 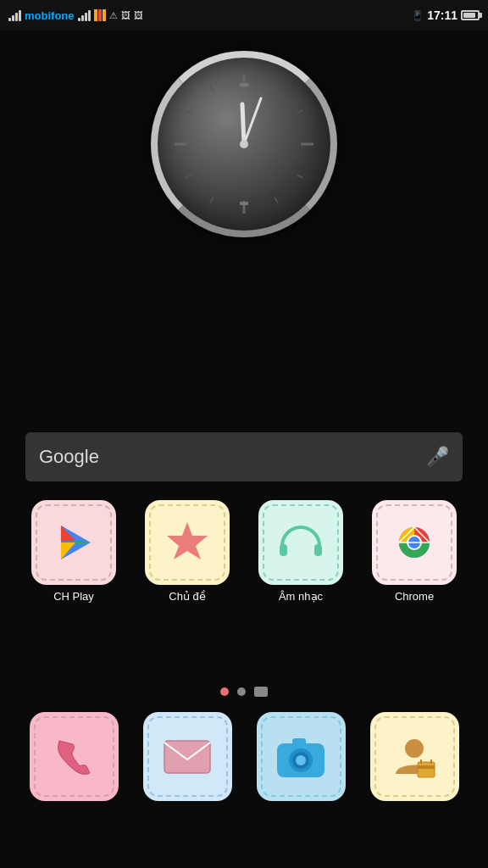 What do you see at coordinates (414, 757) in the screenshot?
I see `contacts-dock-icon` at bounding box center [414, 757].